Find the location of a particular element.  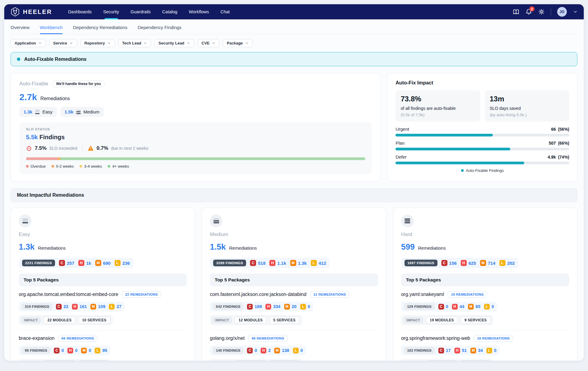

tab-dependency-remediations: Dependency Remediations is located at coordinates (100, 29).